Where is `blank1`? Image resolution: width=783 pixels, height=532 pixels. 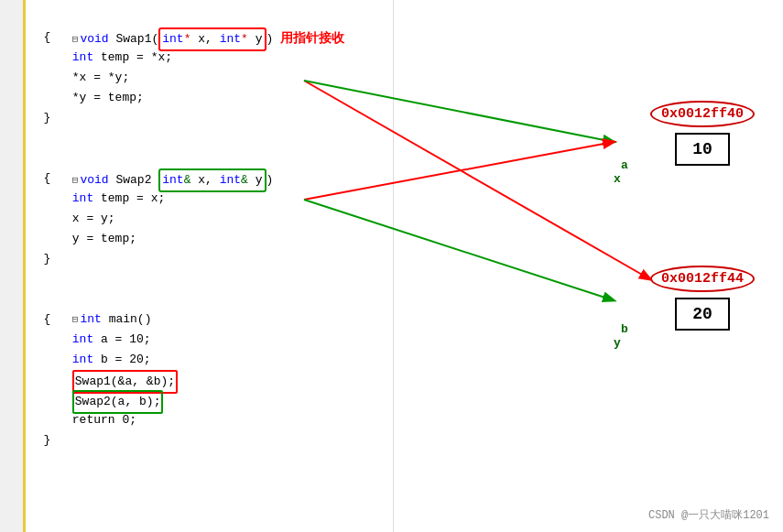 blank1 is located at coordinates (212, 138).